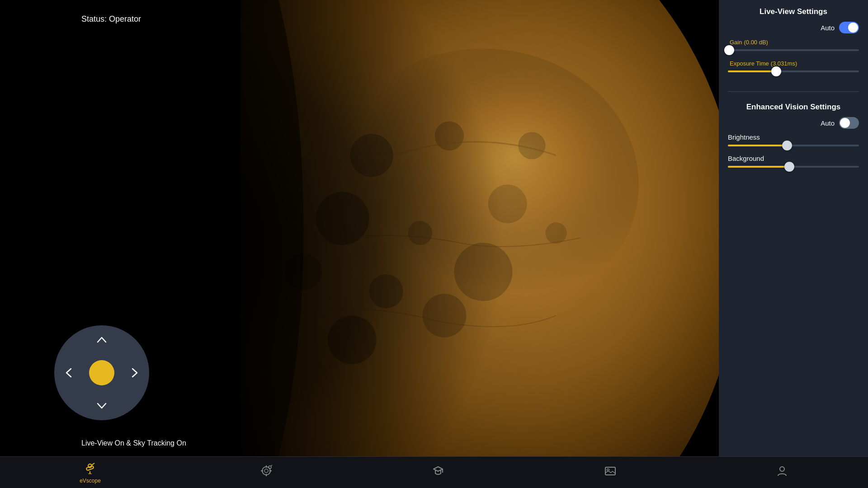 This screenshot has width=868, height=488. I want to click on background-thumb, so click(789, 167).